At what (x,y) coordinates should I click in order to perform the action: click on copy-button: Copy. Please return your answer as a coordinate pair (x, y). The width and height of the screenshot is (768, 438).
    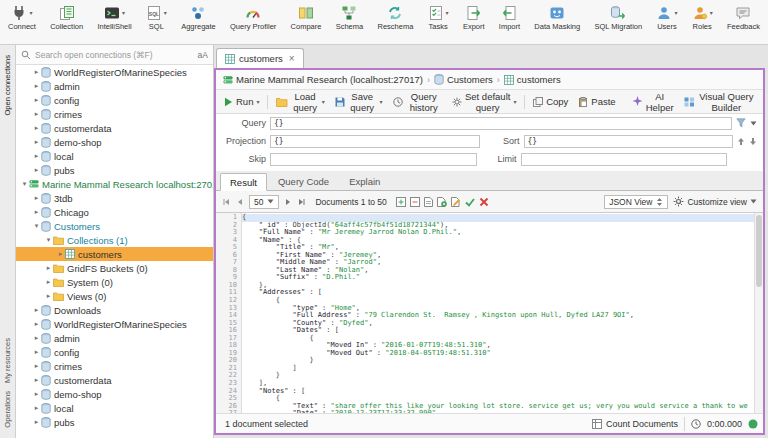
    Looking at the image, I should click on (550, 102).